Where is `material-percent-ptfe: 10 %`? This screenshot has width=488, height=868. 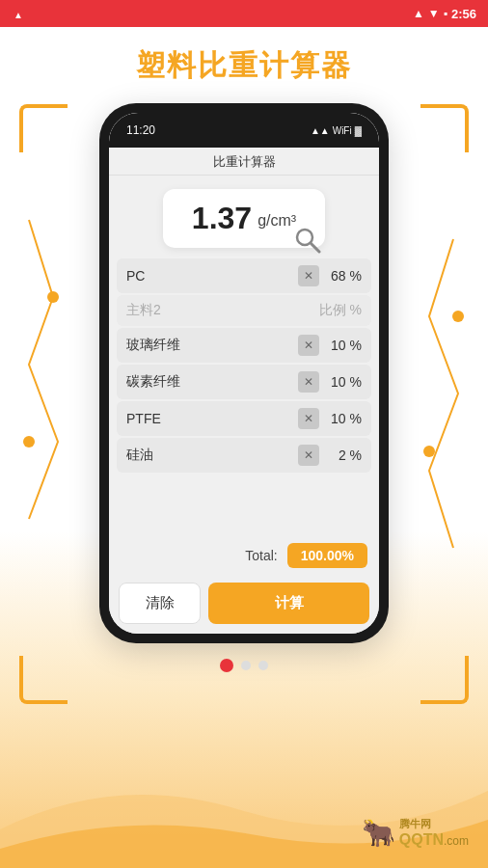
material-percent-ptfe: 10 % is located at coordinates (343, 419).